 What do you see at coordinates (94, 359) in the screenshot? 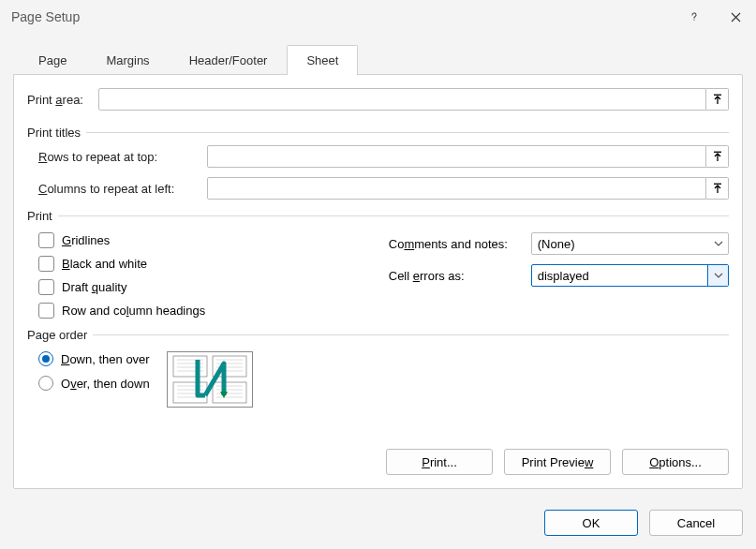
I see `down-then-over-radio: Down, then over` at bounding box center [94, 359].